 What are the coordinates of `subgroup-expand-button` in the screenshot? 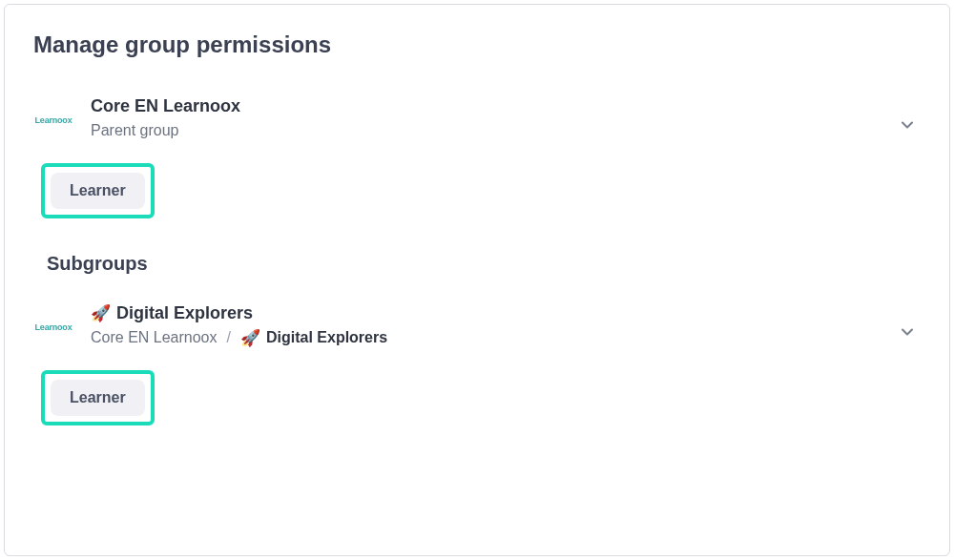 It's located at (907, 332).